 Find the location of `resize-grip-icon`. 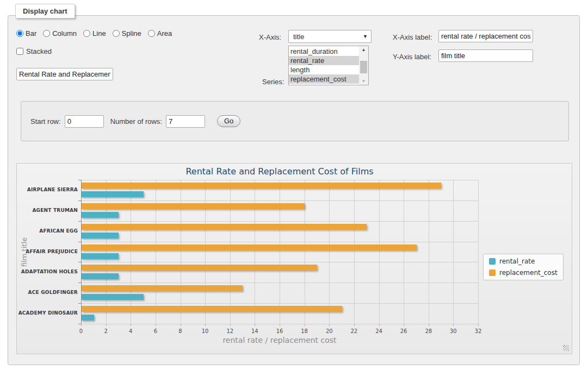

resize-grip-icon is located at coordinates (566, 348).